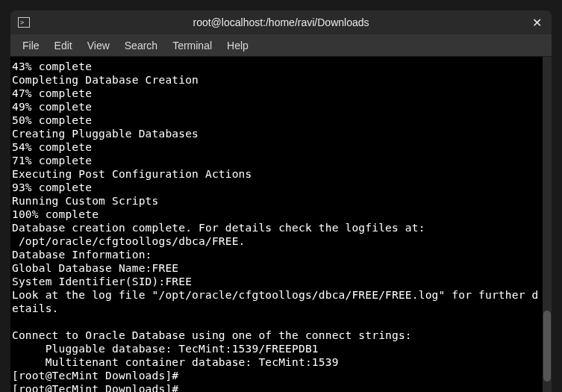  Describe the element at coordinates (141, 46) in the screenshot. I see `menu-search: Search` at that location.